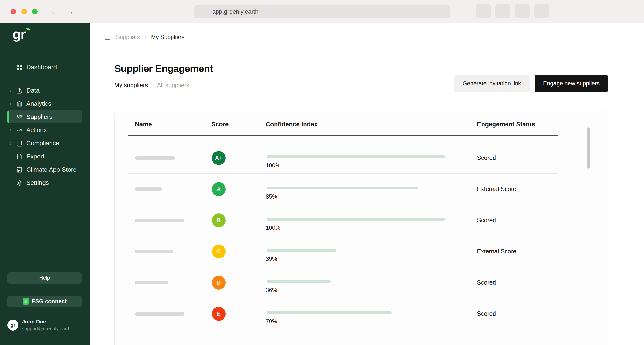  Describe the element at coordinates (20, 183) in the screenshot. I see `settings-icon` at that location.